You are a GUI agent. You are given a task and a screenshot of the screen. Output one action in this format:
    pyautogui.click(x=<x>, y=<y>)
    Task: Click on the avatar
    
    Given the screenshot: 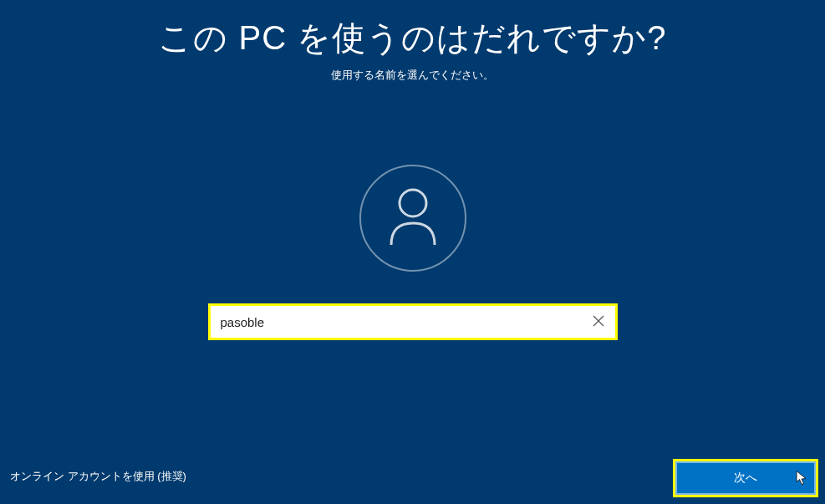 What is the action you would take?
    pyautogui.click(x=413, y=218)
    